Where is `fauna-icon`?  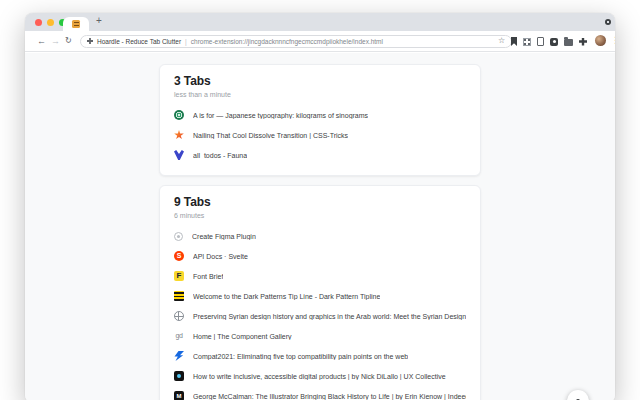
fauna-icon is located at coordinates (179, 155).